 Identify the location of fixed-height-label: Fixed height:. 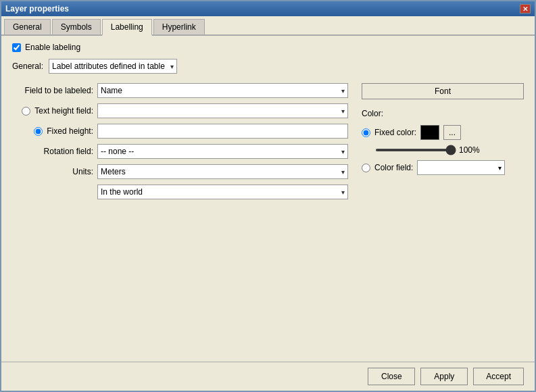
(70, 131).